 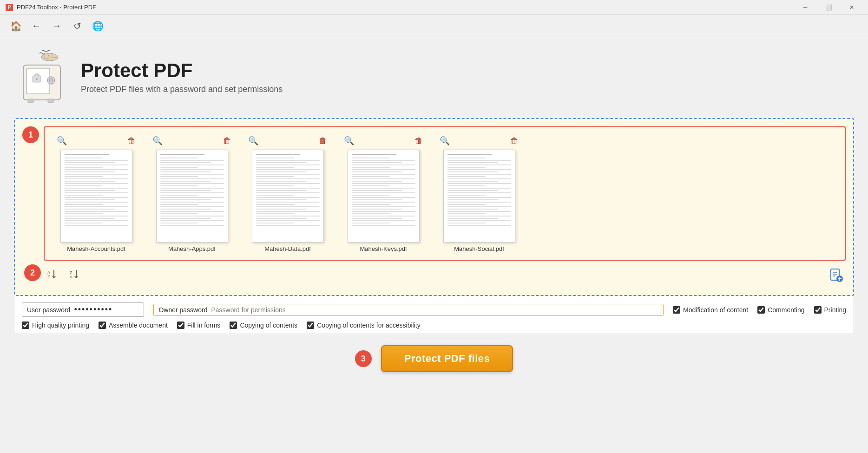 I want to click on settings-row1: User password Owner password Modificatio…, so click(x=434, y=309).